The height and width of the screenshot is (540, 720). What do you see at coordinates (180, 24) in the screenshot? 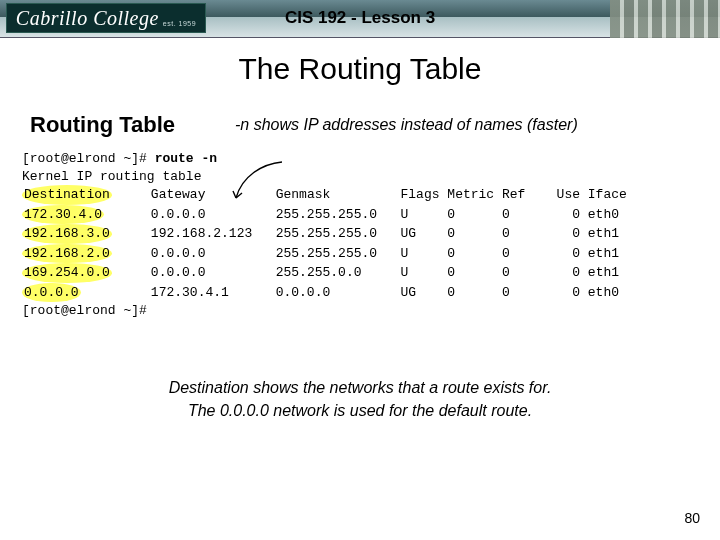
I see `logo-est: est. 1959` at bounding box center [180, 24].